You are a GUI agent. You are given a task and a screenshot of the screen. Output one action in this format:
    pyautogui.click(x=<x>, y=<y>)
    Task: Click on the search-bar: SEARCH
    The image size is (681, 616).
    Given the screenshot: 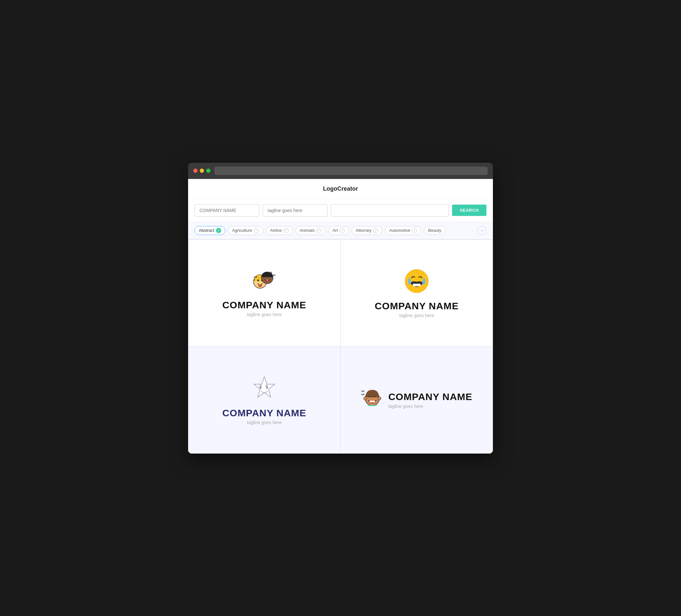 What is the action you would take?
    pyautogui.click(x=340, y=211)
    